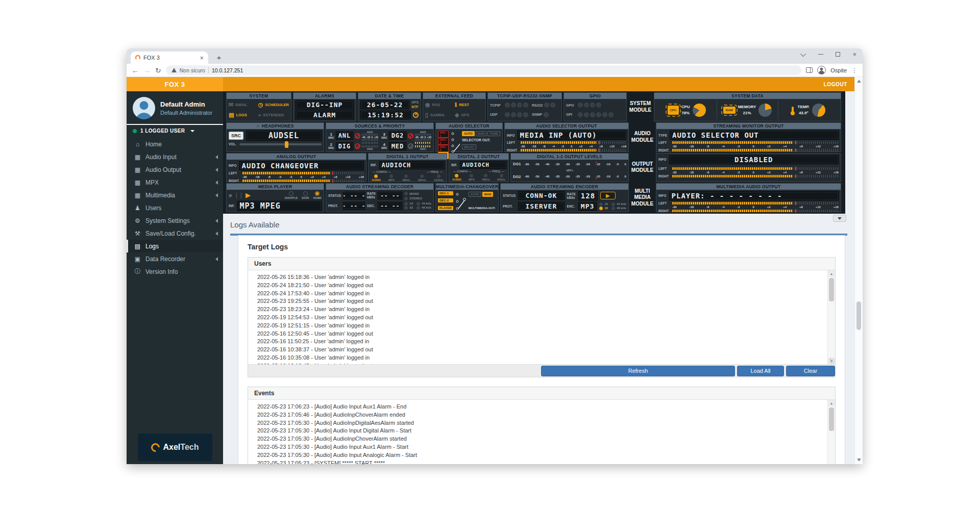  Describe the element at coordinates (275, 137) in the screenshot. I see `panel-headphones: ∩HEADPHONES SRC AUDSEL VOL.` at that location.